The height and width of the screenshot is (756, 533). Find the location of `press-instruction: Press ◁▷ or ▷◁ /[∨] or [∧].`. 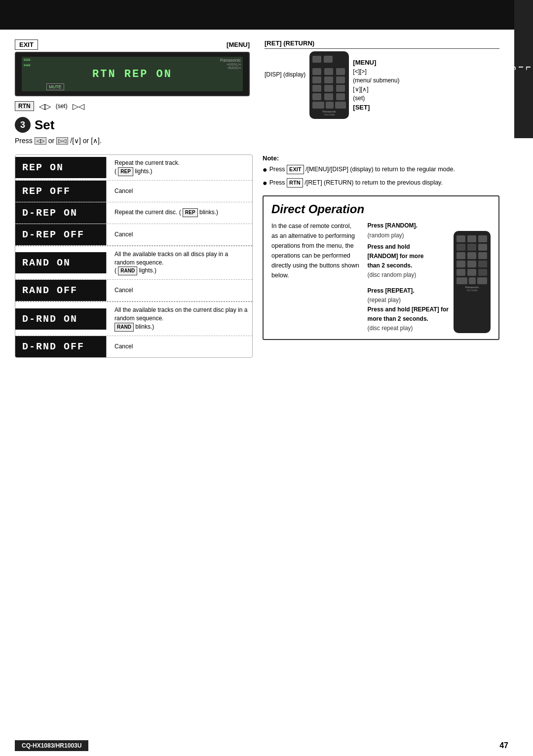

press-instruction: Press ◁▷ or ▷◁ /[∨] or [∧]. is located at coordinates (132, 141).